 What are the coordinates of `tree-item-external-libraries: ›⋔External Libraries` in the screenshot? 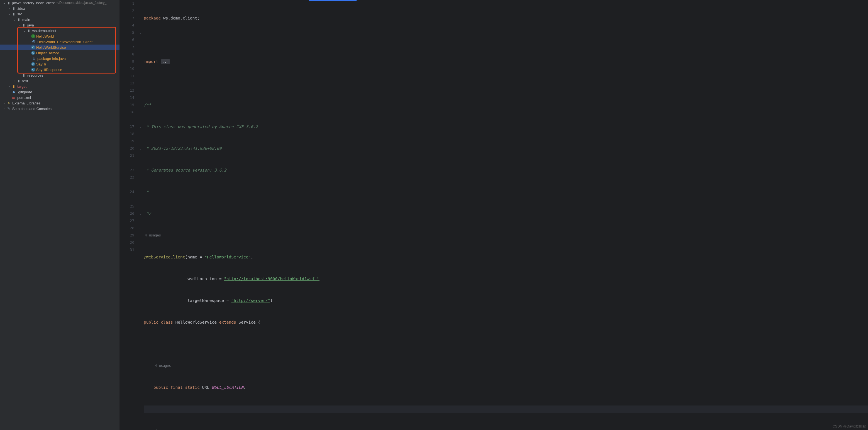 It's located at (60, 103).